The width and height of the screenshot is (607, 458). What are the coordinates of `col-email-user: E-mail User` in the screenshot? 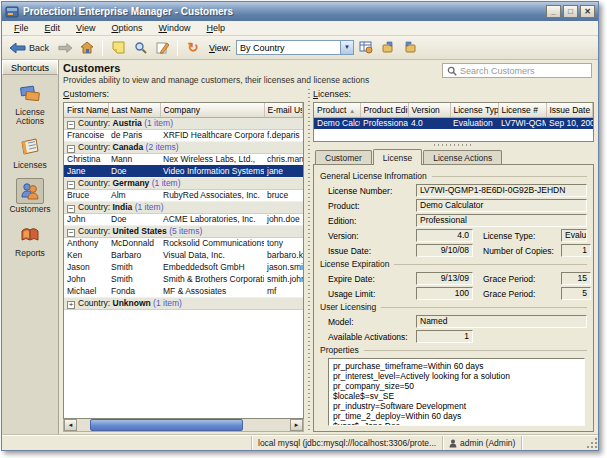 It's located at (284, 110).